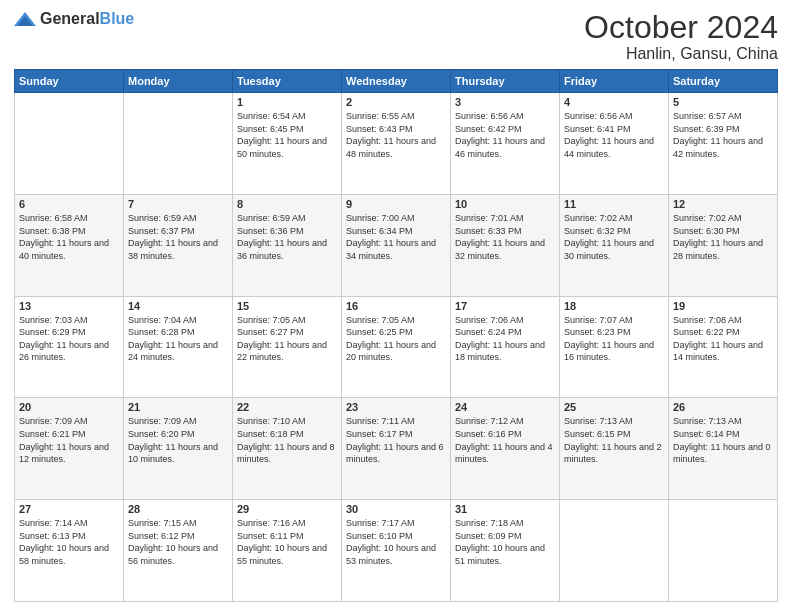  What do you see at coordinates (69, 237) in the screenshot?
I see `day-info: Sunrise: 6:58 AMSunset: 6:38 PMDaylight:…` at bounding box center [69, 237].